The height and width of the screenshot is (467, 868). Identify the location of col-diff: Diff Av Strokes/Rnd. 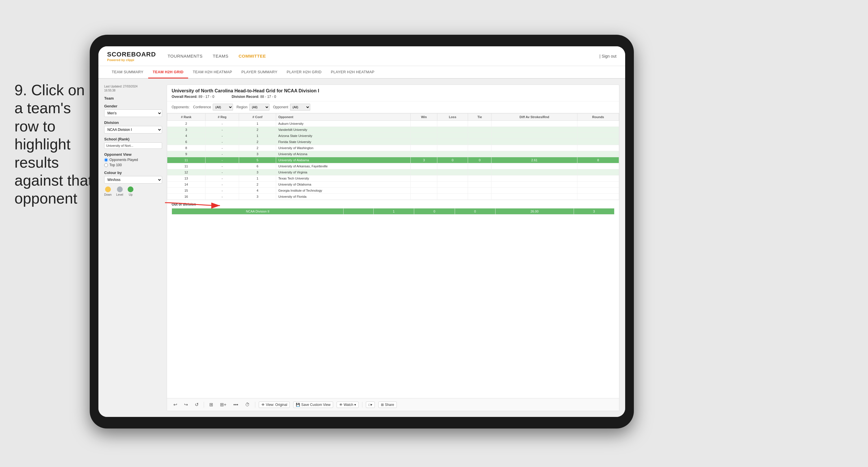
(534, 117).